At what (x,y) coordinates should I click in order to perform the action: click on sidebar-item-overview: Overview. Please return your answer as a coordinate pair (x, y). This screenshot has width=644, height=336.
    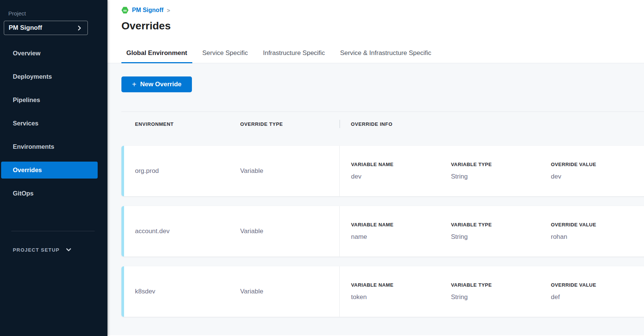
    Looking at the image, I should click on (49, 53).